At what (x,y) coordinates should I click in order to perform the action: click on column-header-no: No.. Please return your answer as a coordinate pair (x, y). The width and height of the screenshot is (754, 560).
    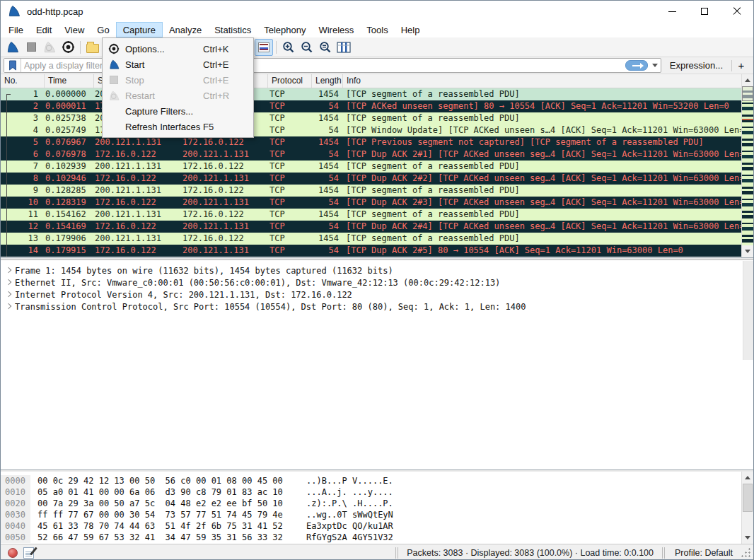
    Looking at the image, I should click on (23, 81).